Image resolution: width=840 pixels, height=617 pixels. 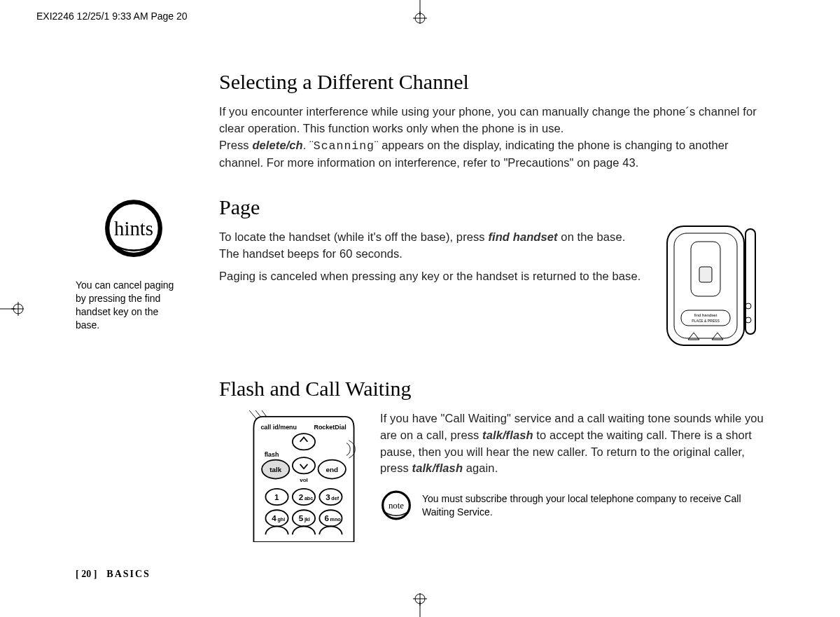 I want to click on key-talk-flash-1: talk/flash, so click(x=508, y=435).